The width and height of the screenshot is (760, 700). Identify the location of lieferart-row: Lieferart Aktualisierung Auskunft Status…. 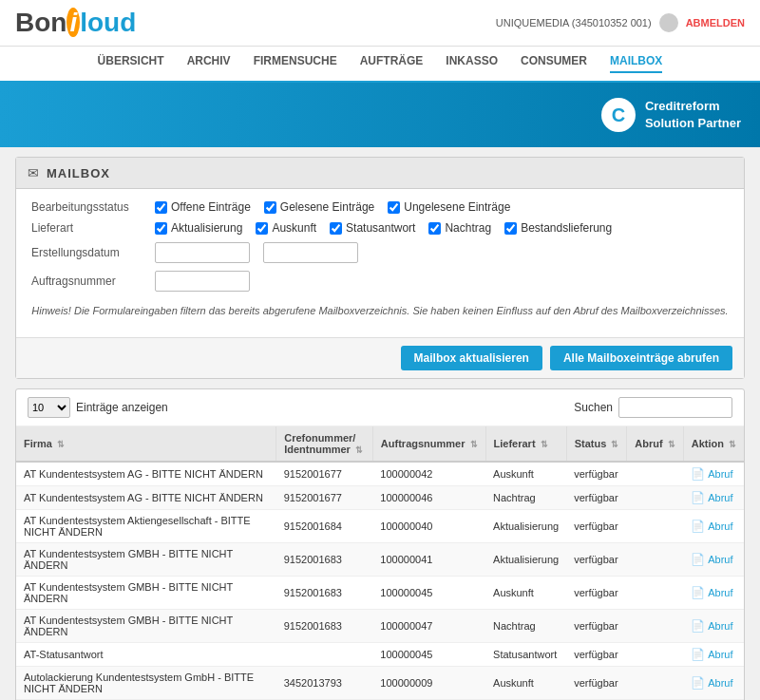
(380, 228).